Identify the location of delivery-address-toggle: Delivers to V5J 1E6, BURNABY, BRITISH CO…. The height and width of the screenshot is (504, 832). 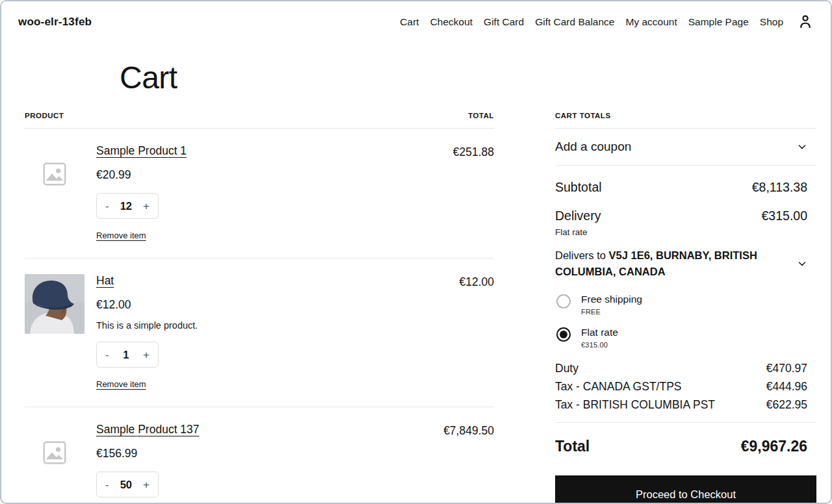
(686, 264).